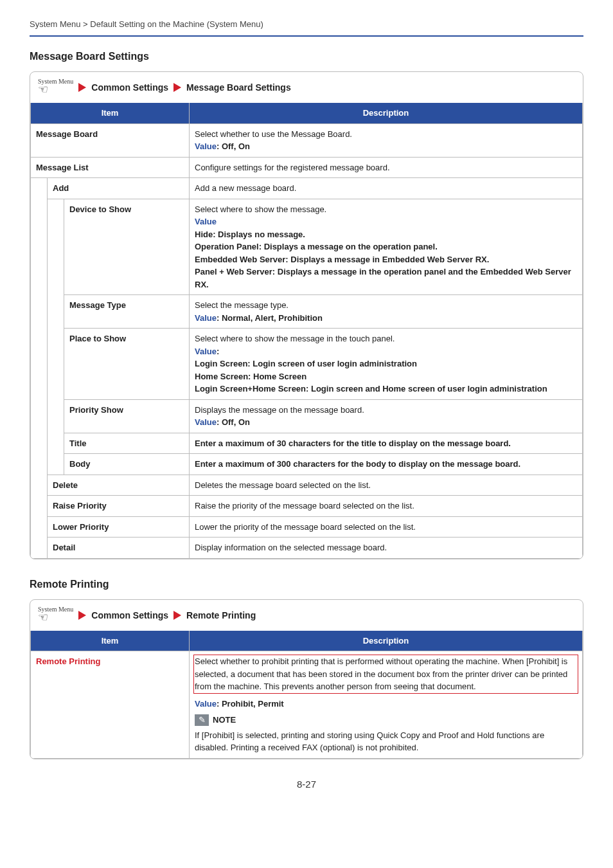 This screenshot has height=868, width=613. Describe the element at coordinates (386, 312) in the screenshot. I see `desc-cell: Select the message type. Value: Normal, …` at that location.